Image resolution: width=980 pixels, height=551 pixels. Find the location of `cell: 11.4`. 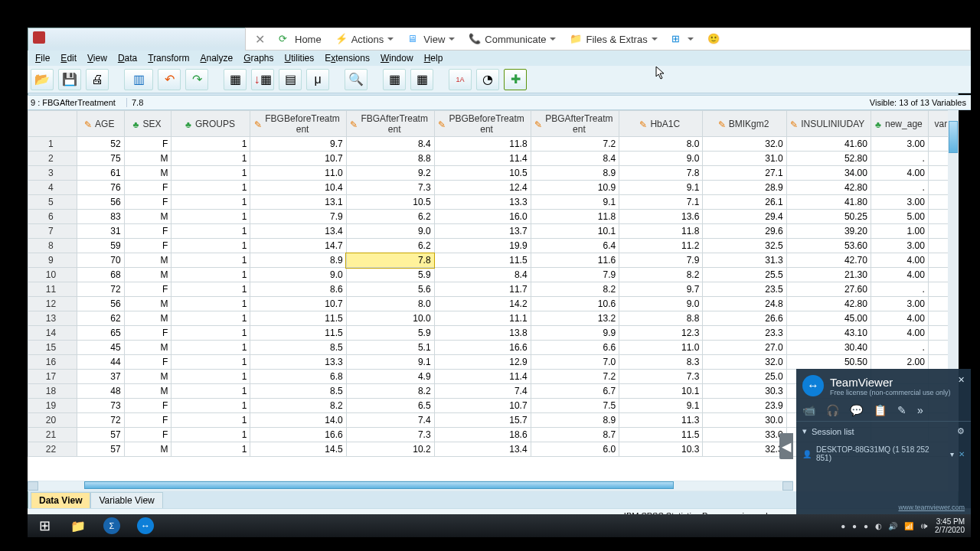

cell: 11.4 is located at coordinates (482, 159).